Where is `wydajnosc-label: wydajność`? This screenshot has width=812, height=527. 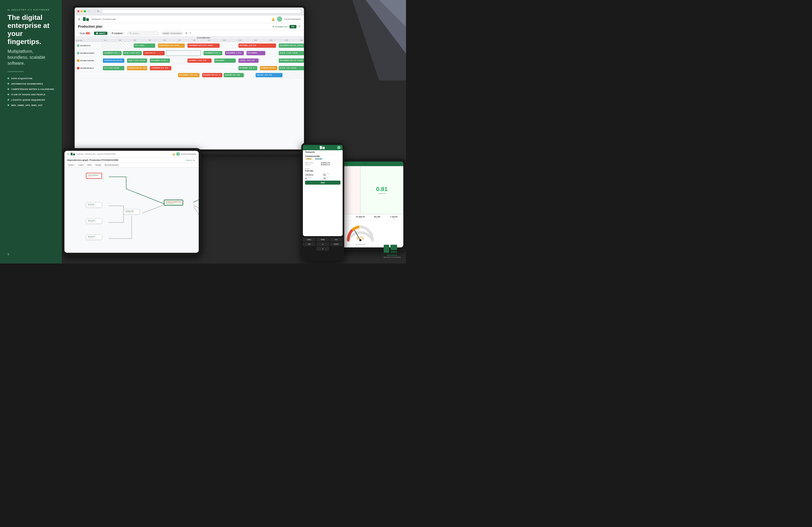
wydajnosc-label: wydajność is located at coordinates (382, 194).